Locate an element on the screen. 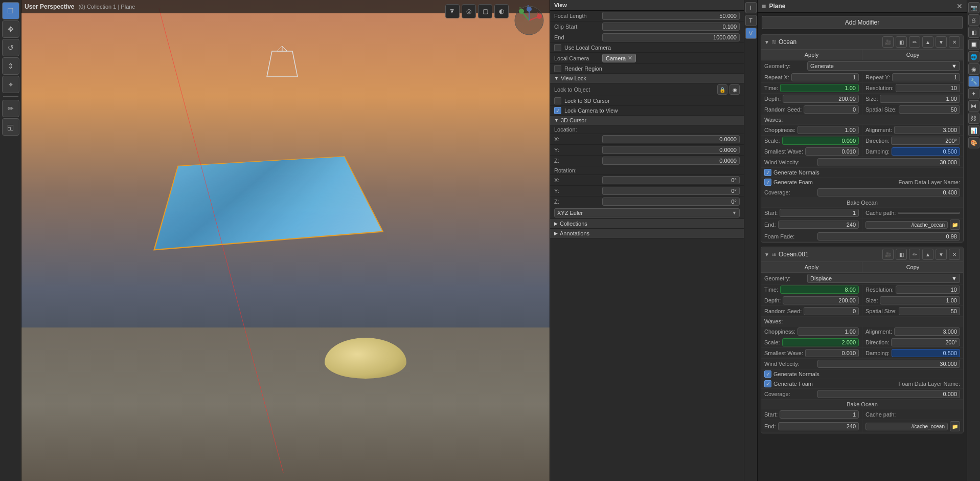 The image size is (980, 481). side-btn-tool: T is located at coordinates (751, 20).